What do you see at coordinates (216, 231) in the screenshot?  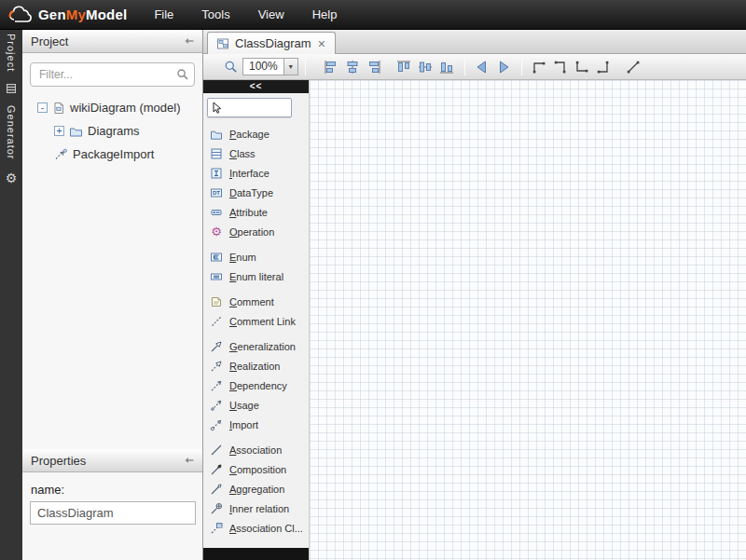 I see `operation-icon: ⚙` at bounding box center [216, 231].